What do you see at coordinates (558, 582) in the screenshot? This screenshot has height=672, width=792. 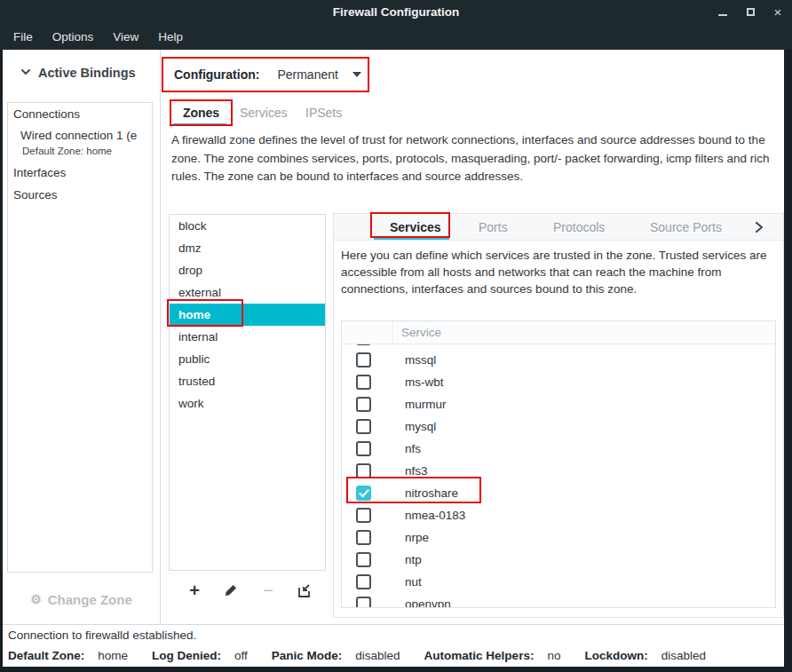 I see `service-row-nut: nut` at bounding box center [558, 582].